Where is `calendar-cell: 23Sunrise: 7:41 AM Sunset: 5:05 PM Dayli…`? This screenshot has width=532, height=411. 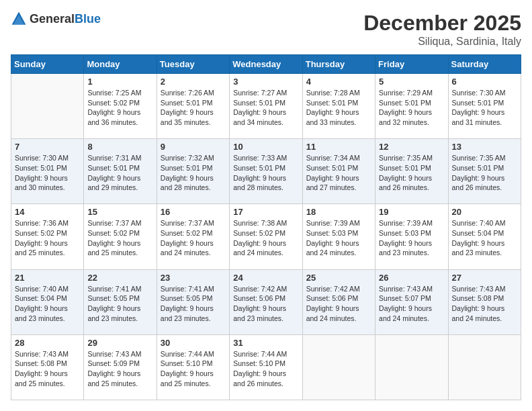
calendar-cell: 23Sunrise: 7:41 AM Sunset: 5:05 PM Dayli… is located at coordinates (193, 302).